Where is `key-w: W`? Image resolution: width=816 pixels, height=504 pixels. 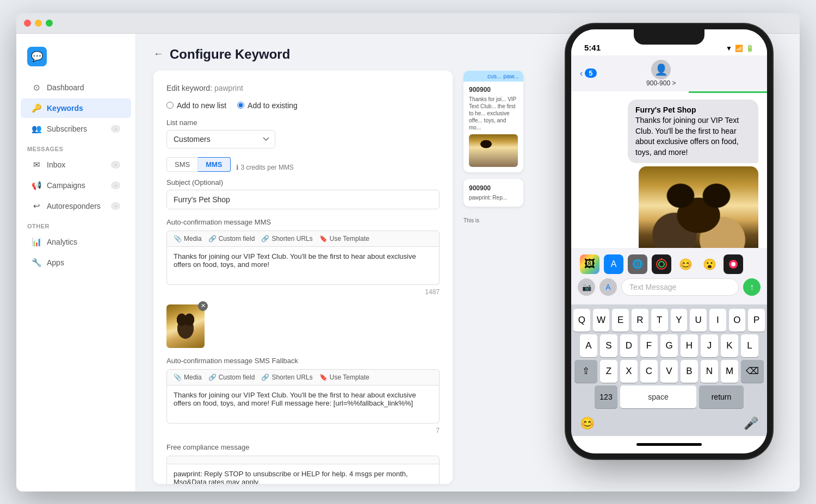 key-w: W is located at coordinates (602, 320).